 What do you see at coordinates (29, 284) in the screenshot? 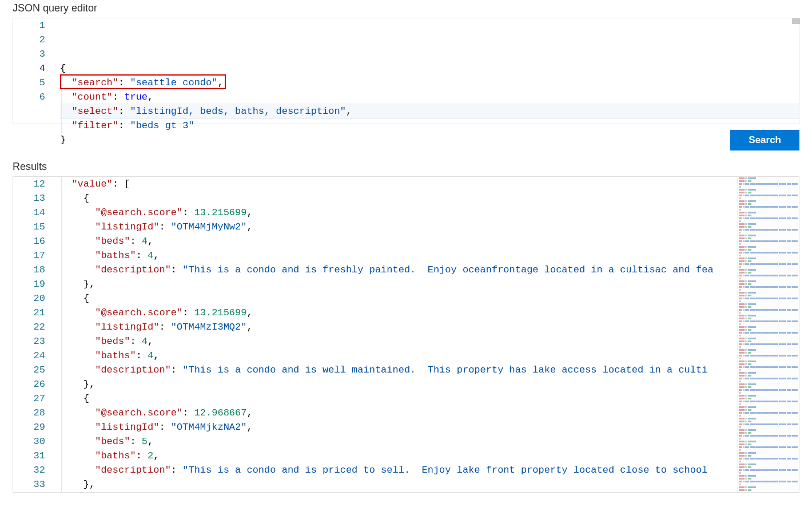
I see `line-number: 19` at bounding box center [29, 284].